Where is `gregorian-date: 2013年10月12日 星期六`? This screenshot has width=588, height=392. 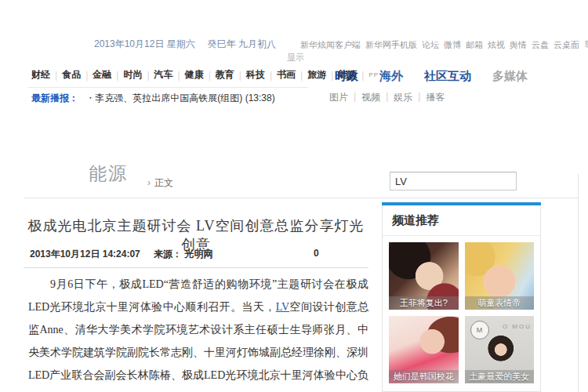 gregorian-date: 2013年10月12日 星期六 is located at coordinates (144, 44).